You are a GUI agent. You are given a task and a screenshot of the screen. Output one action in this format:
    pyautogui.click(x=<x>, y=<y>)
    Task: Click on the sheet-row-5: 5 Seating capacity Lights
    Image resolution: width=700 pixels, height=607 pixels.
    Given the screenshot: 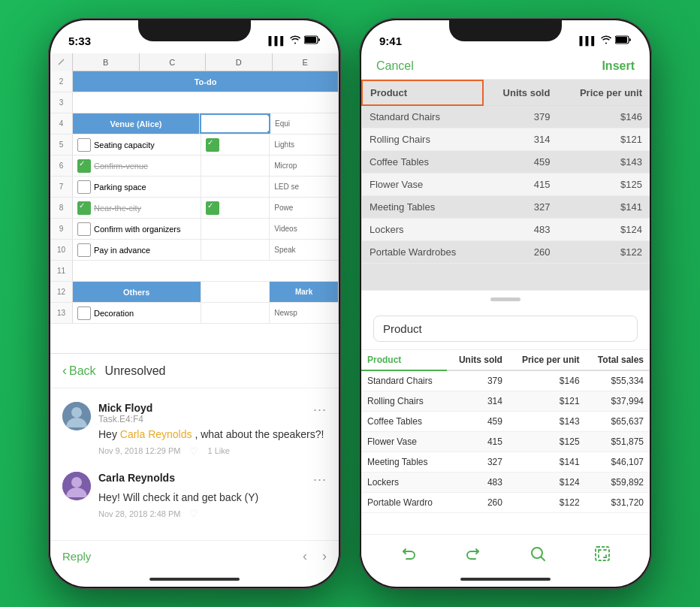 What is the action you would take?
    pyautogui.click(x=195, y=145)
    